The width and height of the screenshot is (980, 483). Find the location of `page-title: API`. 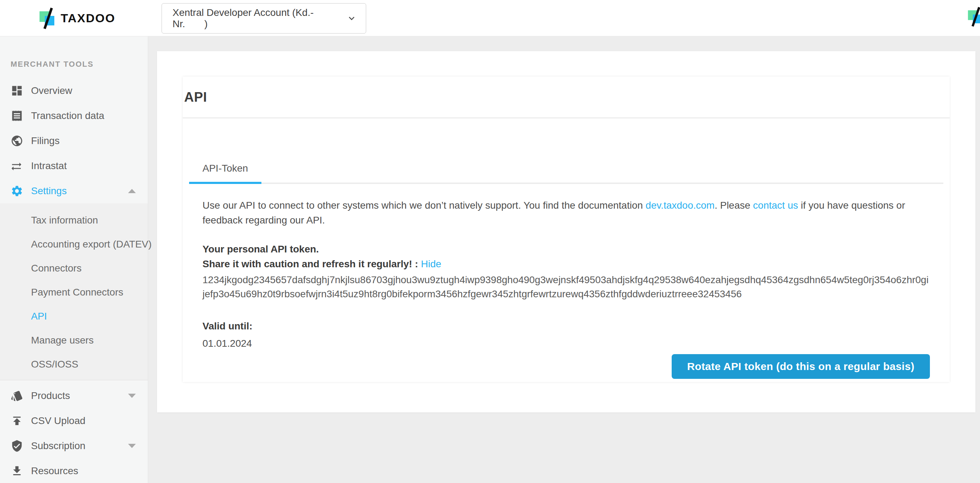

page-title: API is located at coordinates (196, 97).